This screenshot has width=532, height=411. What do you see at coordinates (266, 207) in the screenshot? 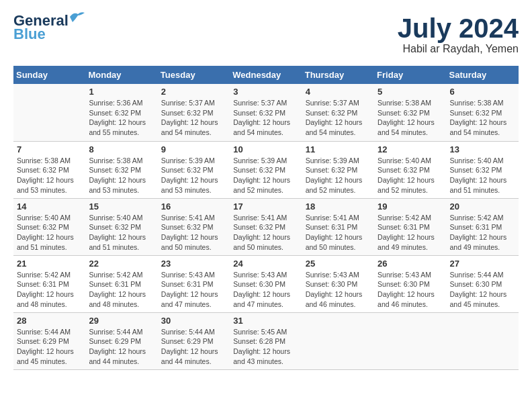
I see `day-number: 17` at bounding box center [266, 207].